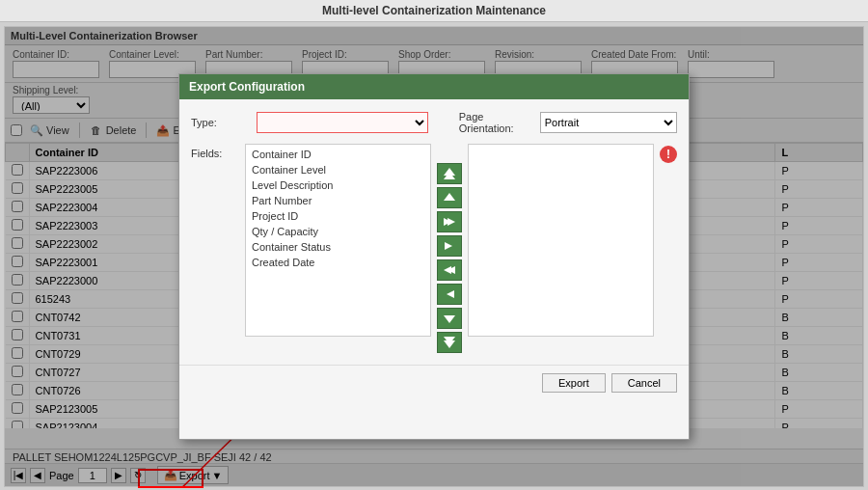  Describe the element at coordinates (338, 247) in the screenshot. I see `available-field-item: Container Status` at that location.